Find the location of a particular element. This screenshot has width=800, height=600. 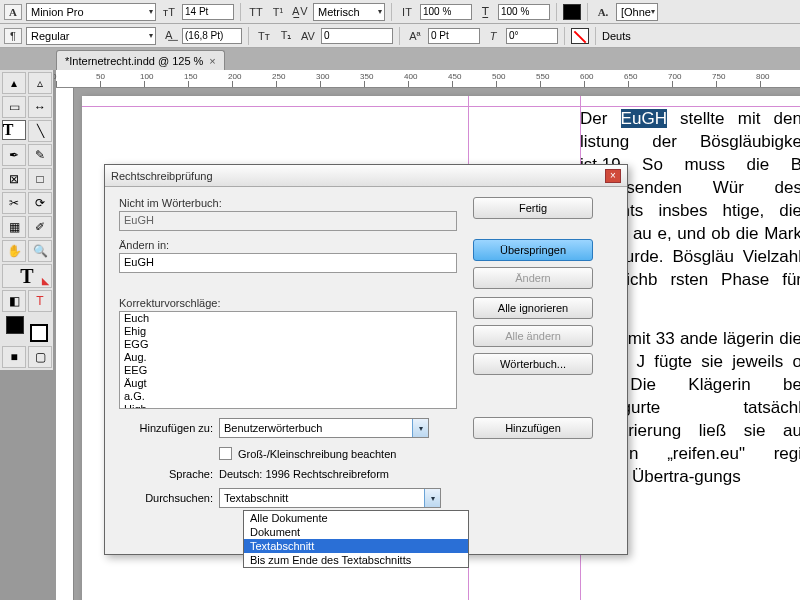

lang-value: Deutsch: 1996 Rechtschreibreform is located at coordinates (304, 474).